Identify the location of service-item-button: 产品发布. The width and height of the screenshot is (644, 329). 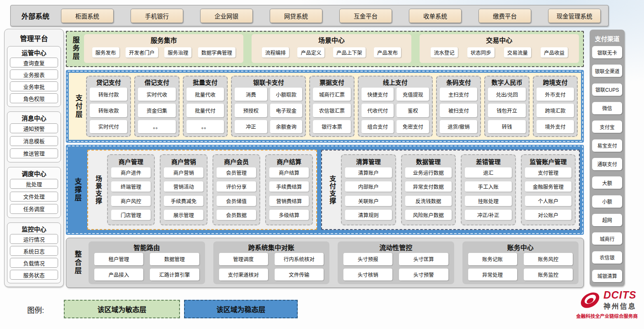
(387, 53).